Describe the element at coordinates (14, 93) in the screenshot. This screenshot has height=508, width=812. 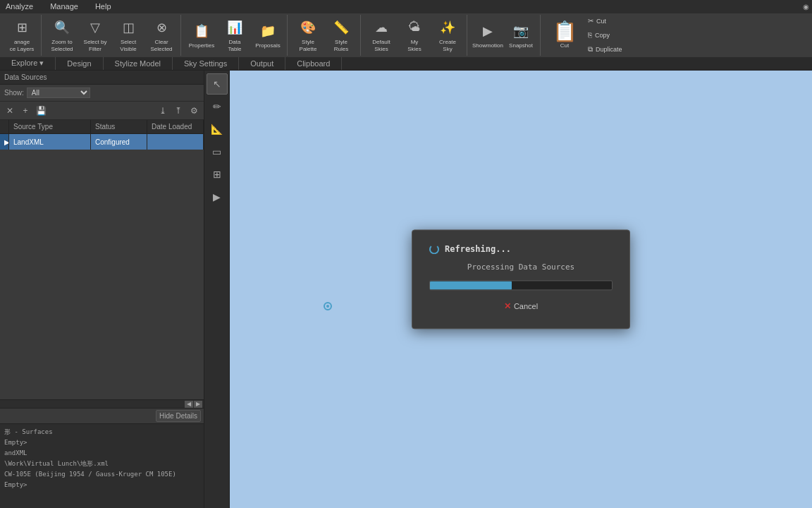
I see `show-label: Show:` at that location.